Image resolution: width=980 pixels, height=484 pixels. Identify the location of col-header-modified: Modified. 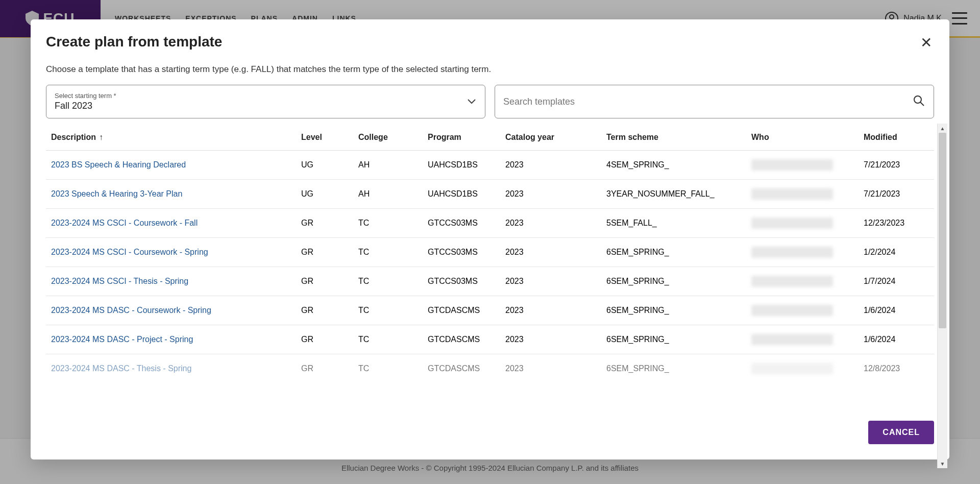
(896, 137).